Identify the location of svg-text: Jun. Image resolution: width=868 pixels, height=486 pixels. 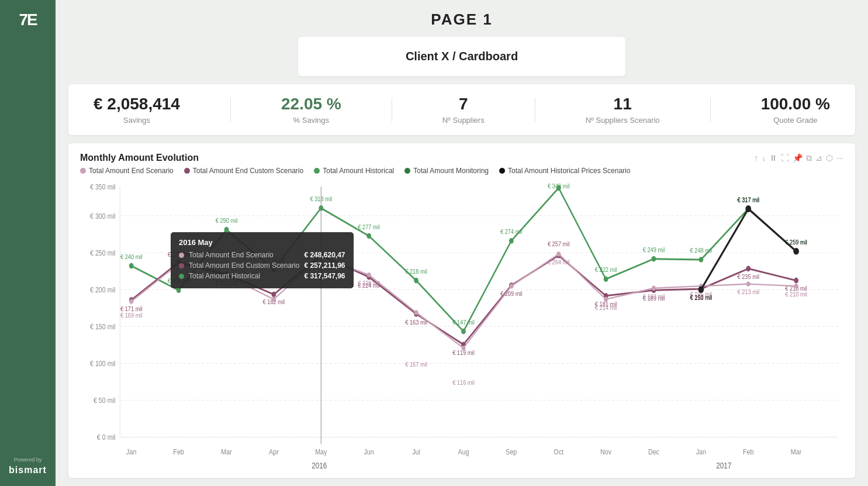
(368, 451).